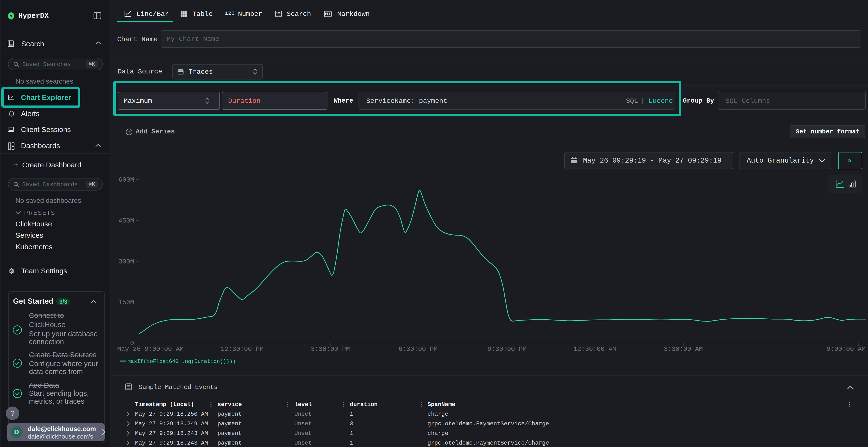 The width and height of the screenshot is (868, 447). I want to click on svg-text: 12:30:00 AM, so click(595, 349).